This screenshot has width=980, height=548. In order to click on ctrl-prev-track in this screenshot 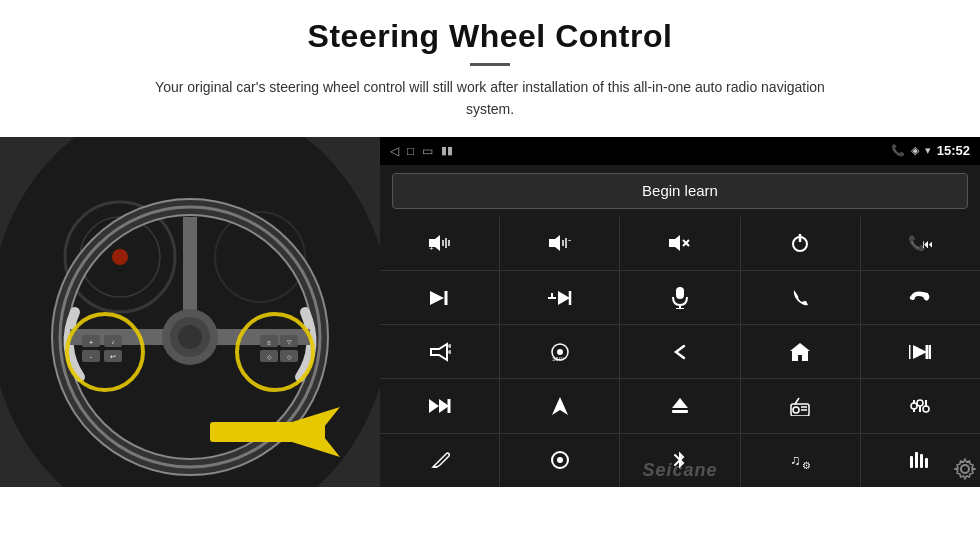, I will do `click(920, 352)`.